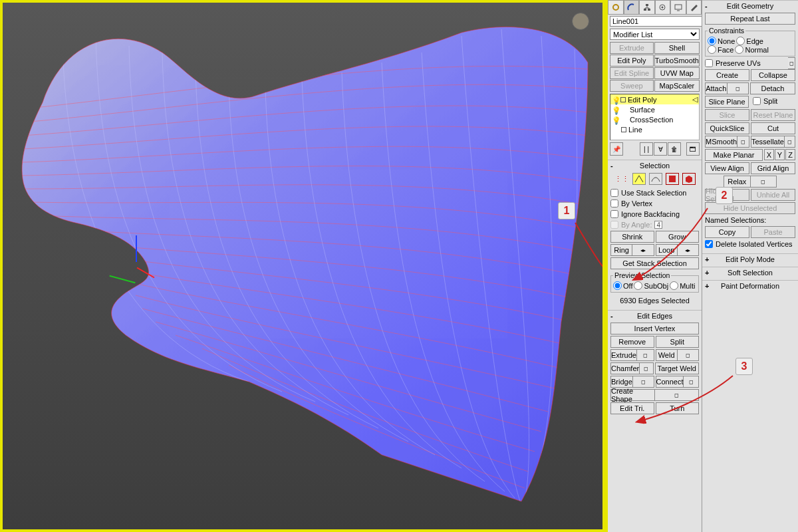  I want to click on unhide-all-button: Unhide All, so click(773, 195).